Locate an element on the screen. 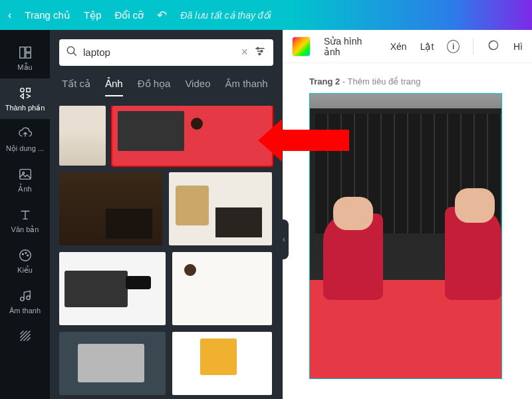 The height and width of the screenshot is (399, 532). sidebar-label: Kiểu is located at coordinates (25, 270).